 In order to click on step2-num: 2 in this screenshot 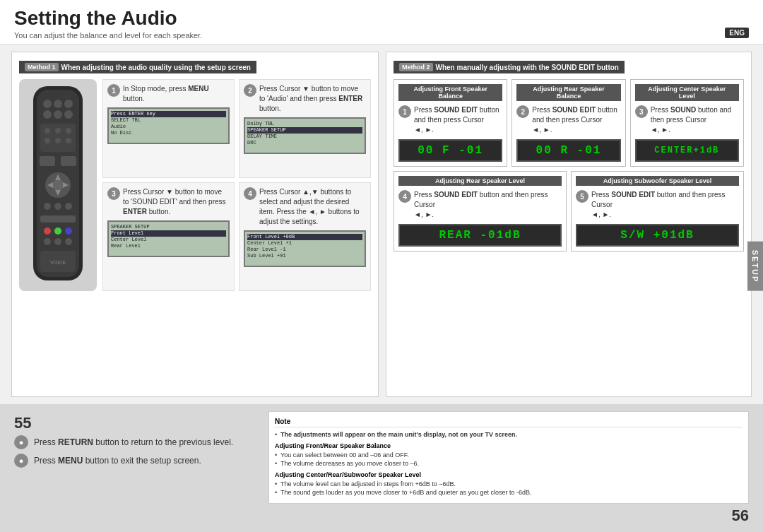, I will do `click(250, 90)`.